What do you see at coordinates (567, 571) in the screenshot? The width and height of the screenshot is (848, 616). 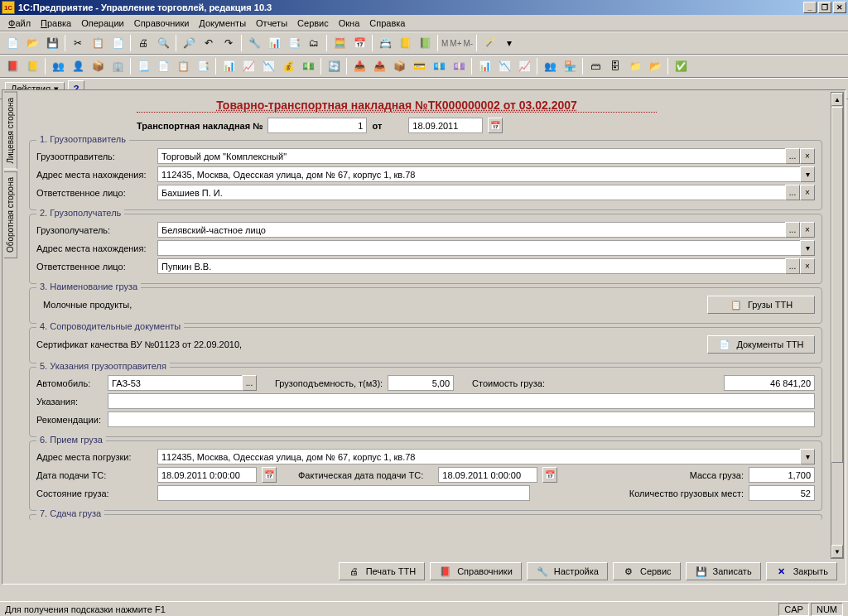 I see `setup-button: 🔧Настройка` at bounding box center [567, 571].